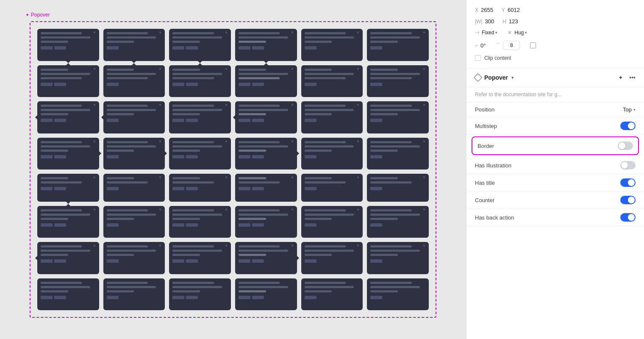  Describe the element at coordinates (555, 78) in the screenshot. I see `component-header: Popover ▾ ✦ •••` at that location.